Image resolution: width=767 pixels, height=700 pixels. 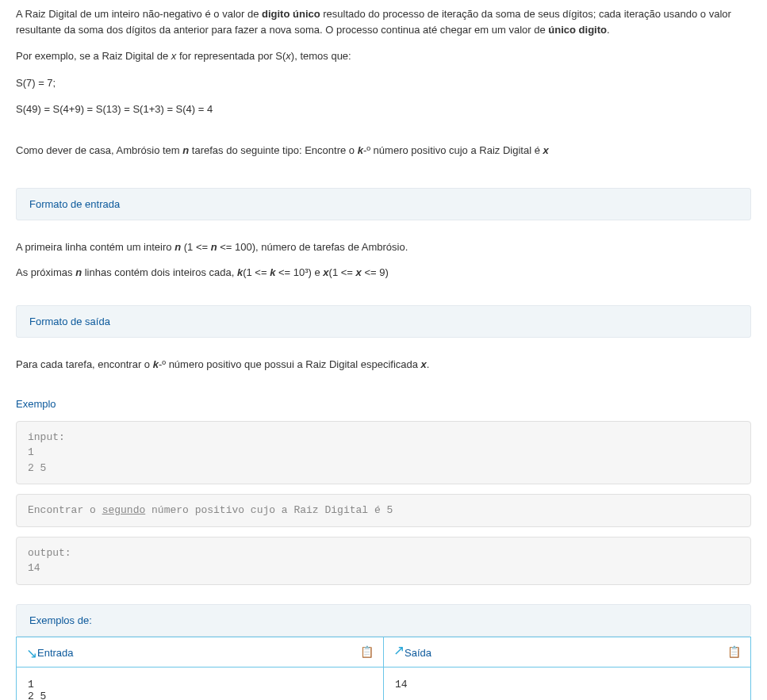 I want to click on text: ), temos que:, so click(x=321, y=55).